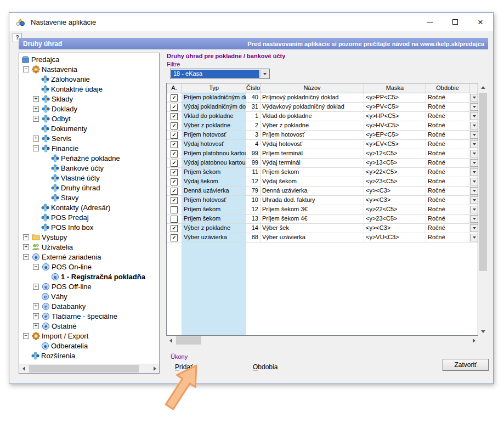 The width and height of the screenshot is (504, 423). I want to click on tree-horizontal-scrollbar, so click(89, 369).